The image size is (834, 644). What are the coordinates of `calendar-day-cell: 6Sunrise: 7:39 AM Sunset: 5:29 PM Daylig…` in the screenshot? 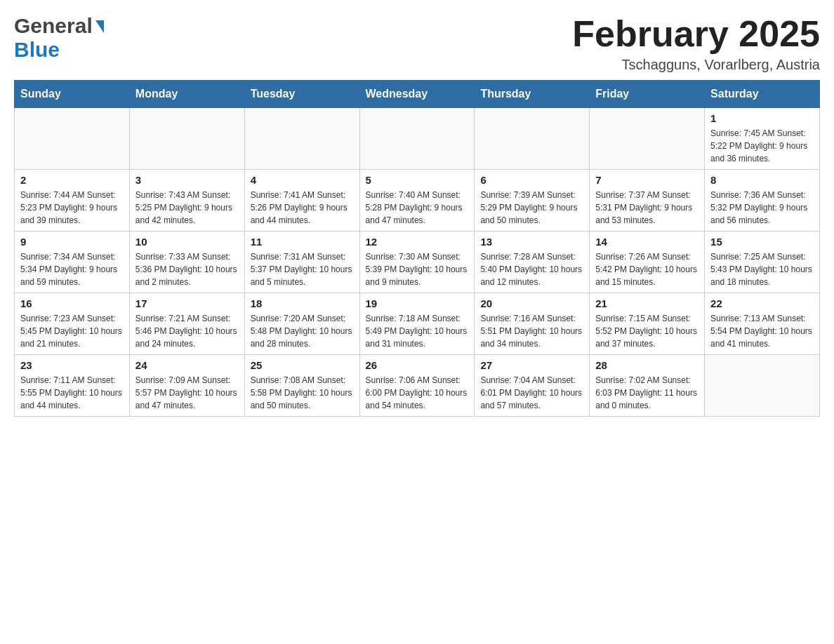 It's located at (532, 201).